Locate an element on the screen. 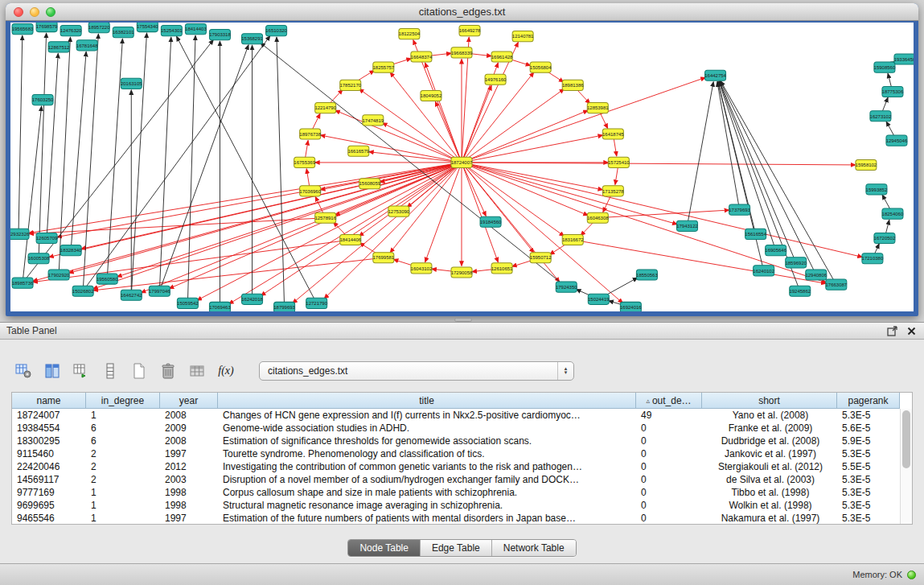 Image resolution: width=924 pixels, height=585 pixels. network-node: 18775306 is located at coordinates (893, 92).